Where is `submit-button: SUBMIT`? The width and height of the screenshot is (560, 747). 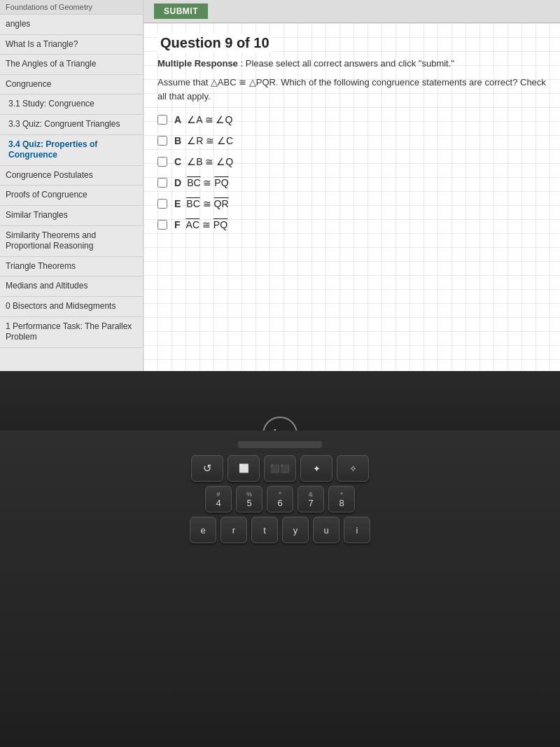 submit-button: SUBMIT is located at coordinates (181, 11).